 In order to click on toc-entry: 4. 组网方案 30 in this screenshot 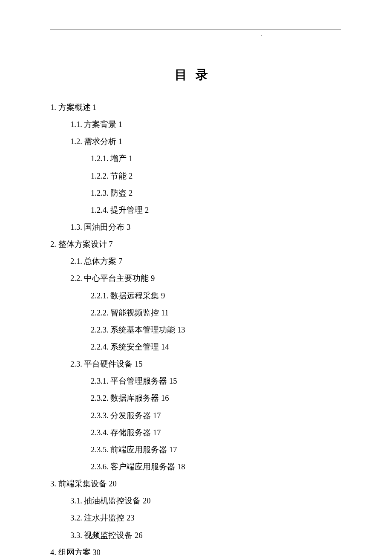, I will do `click(196, 549)`.